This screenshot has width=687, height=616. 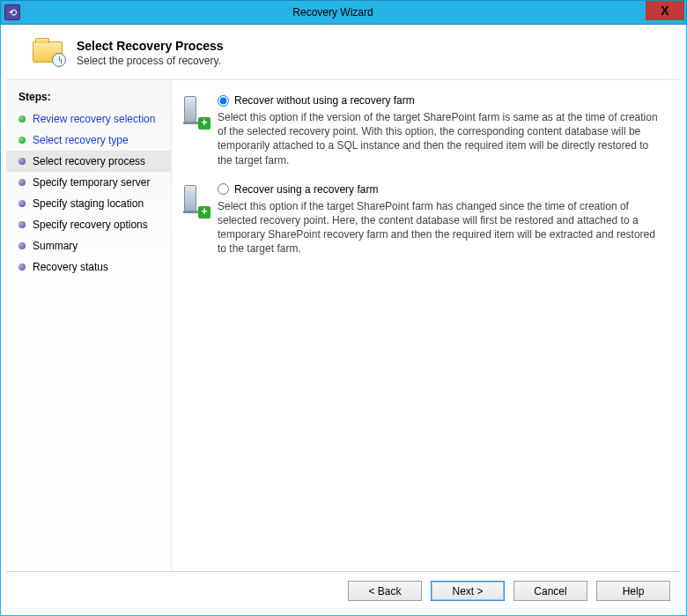 What do you see at coordinates (12, 12) in the screenshot?
I see `app-icon: ⟲` at bounding box center [12, 12].